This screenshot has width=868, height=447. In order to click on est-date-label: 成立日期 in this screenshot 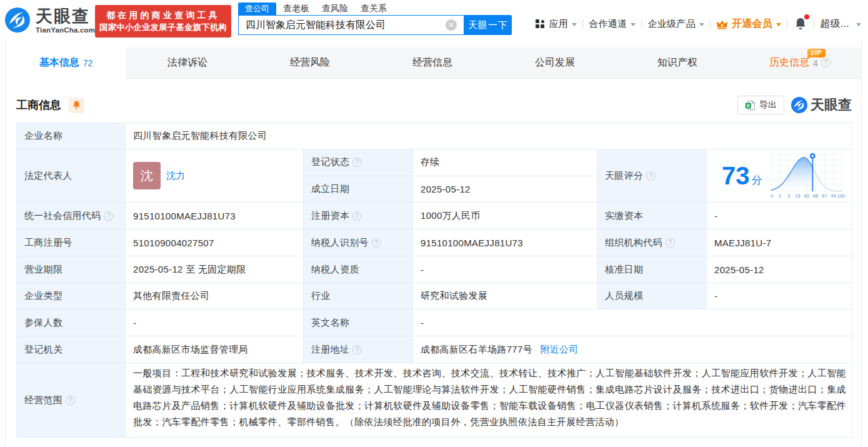, I will do `click(359, 189)`.